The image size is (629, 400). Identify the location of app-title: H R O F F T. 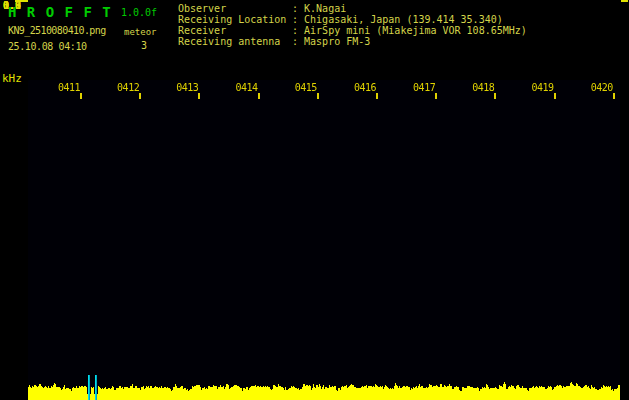
(60, 12).